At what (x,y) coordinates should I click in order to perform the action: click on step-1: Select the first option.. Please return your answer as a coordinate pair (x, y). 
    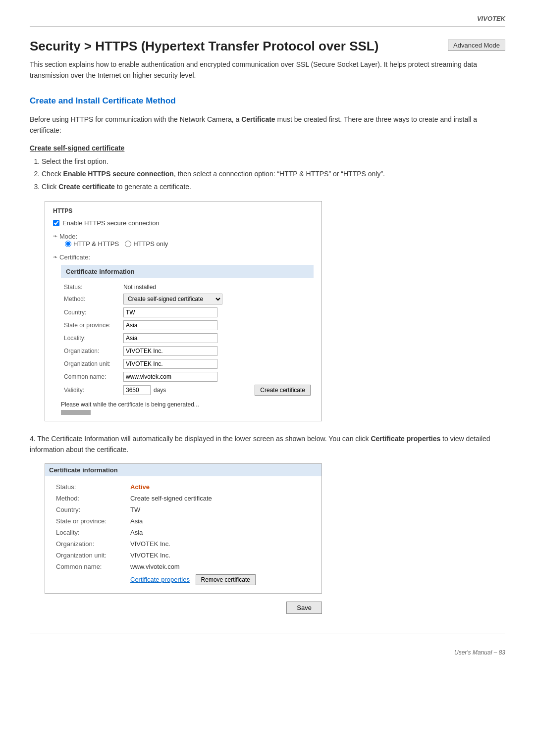
    Looking at the image, I should click on (273, 162).